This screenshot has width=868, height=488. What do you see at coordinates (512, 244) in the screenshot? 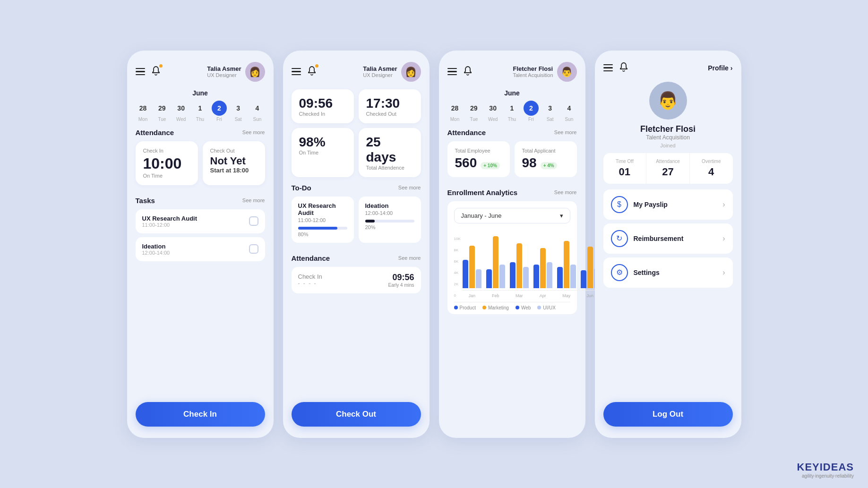
I see `screen-3: Fletcher Flosi Talent Acquisition 👨 June…` at bounding box center [512, 244].